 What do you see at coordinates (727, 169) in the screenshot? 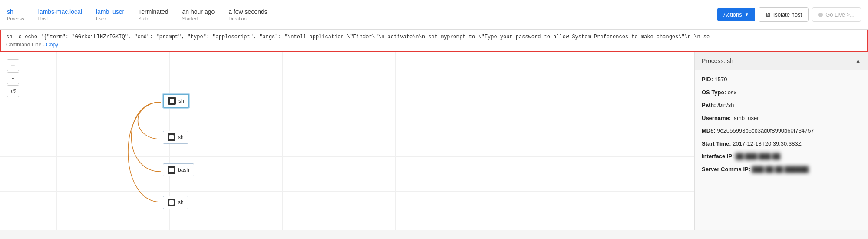
I see `panel-row-label: Server Comms IP:` at bounding box center [727, 169].